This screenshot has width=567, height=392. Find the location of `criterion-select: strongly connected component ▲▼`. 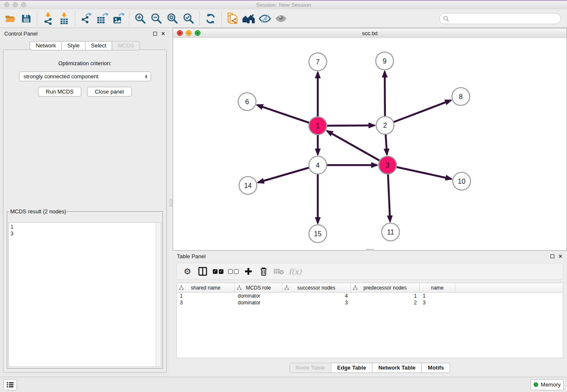

criterion-select: strongly connected component ▲▼ is located at coordinates (85, 76).